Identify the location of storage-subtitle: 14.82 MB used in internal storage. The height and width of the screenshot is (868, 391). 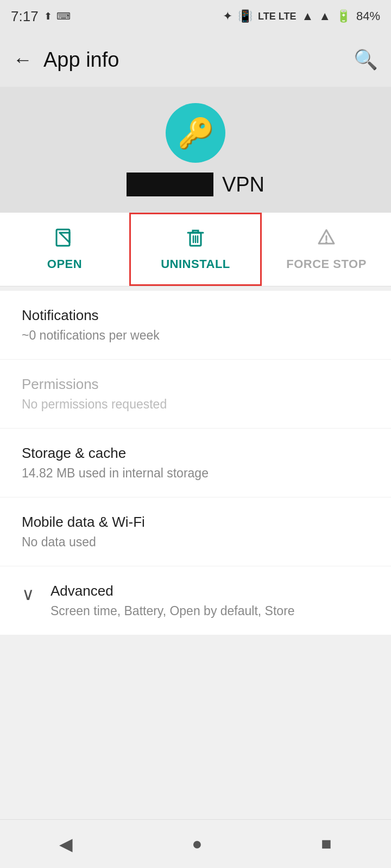
(195, 473).